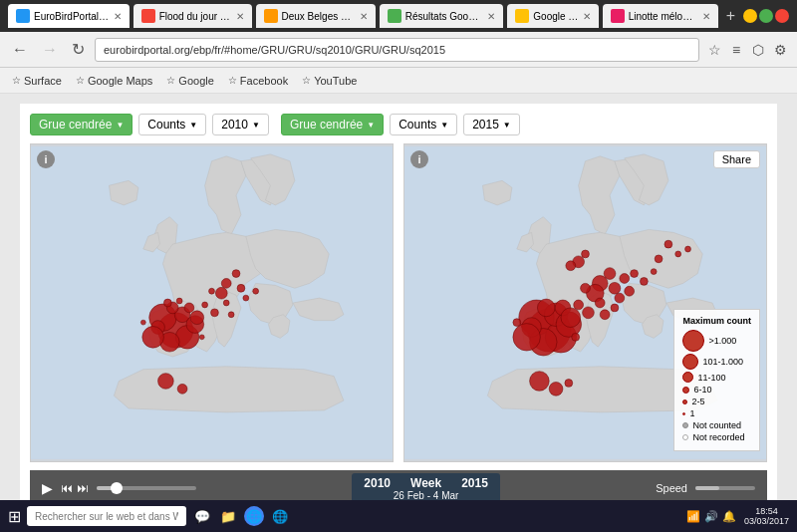  I want to click on taskbar-icon-chrome: 🌐, so click(254, 516).